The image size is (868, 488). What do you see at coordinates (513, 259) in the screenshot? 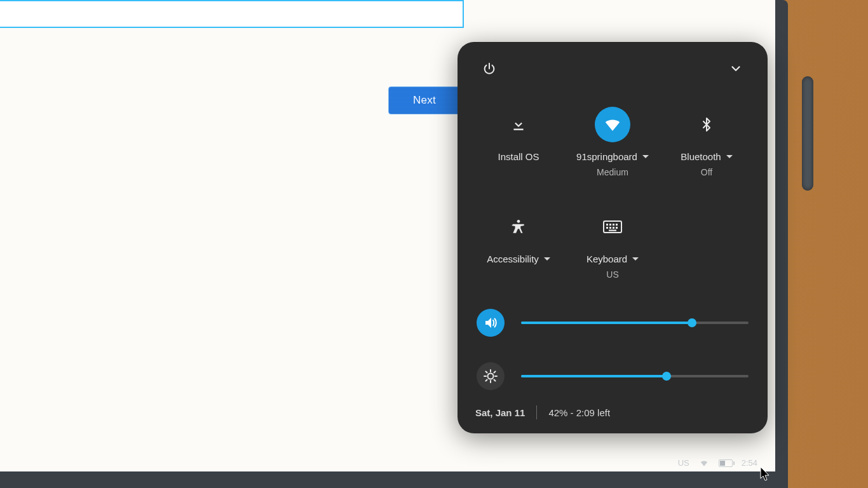
I see `tile-label: Accessibility` at bounding box center [513, 259].